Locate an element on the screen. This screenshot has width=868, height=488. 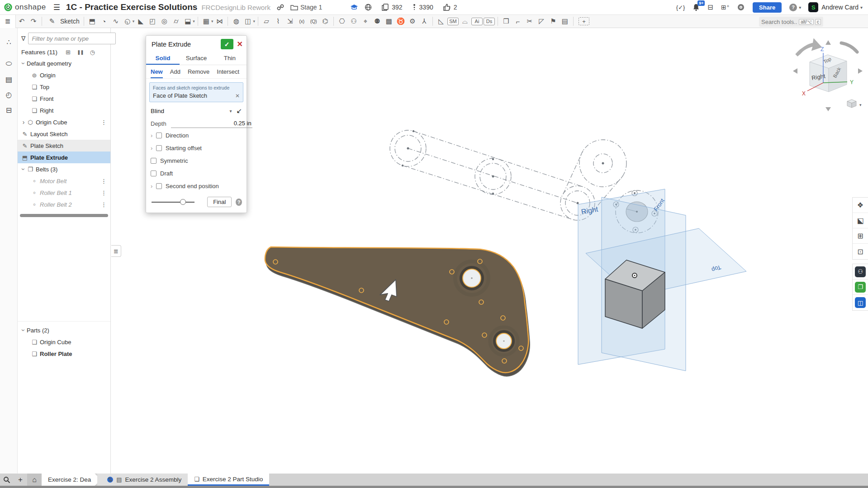
pattern-dropdown-icon: ▾ is located at coordinates (213, 21).